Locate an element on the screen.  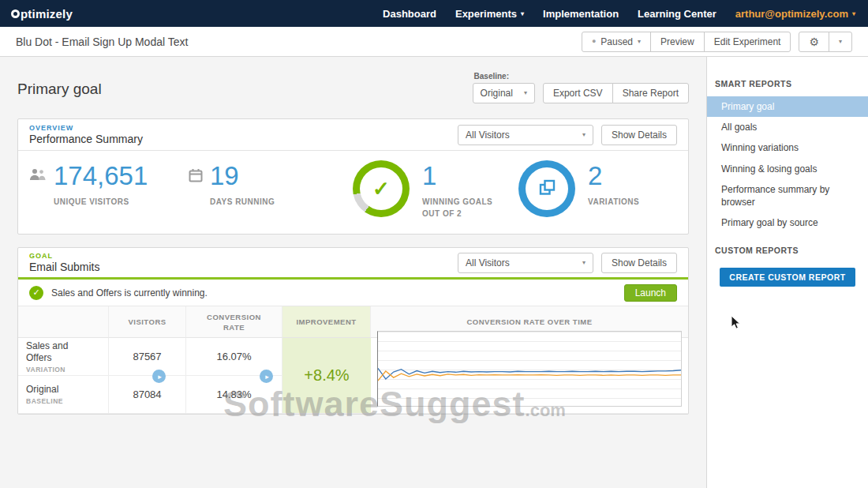
overview-heading: OVERVIEW Performance Summary is located at coordinates (86, 134).